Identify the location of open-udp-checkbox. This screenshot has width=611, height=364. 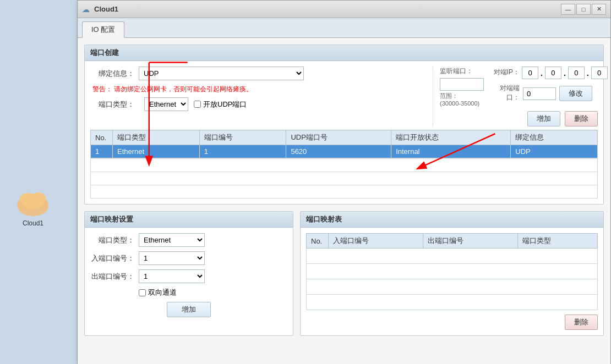
(197, 104).